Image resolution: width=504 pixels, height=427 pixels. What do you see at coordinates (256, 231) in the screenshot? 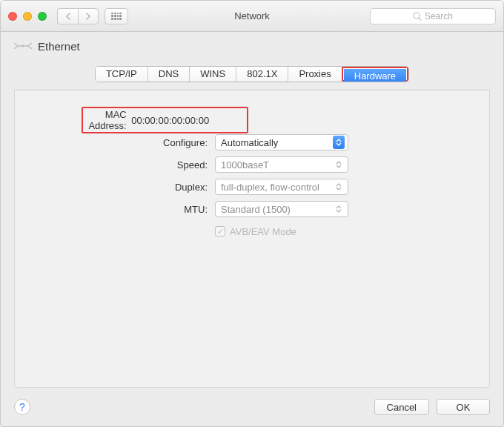
I see `checkbox-avb: ✓ AVB/EAV Mode` at bounding box center [256, 231].